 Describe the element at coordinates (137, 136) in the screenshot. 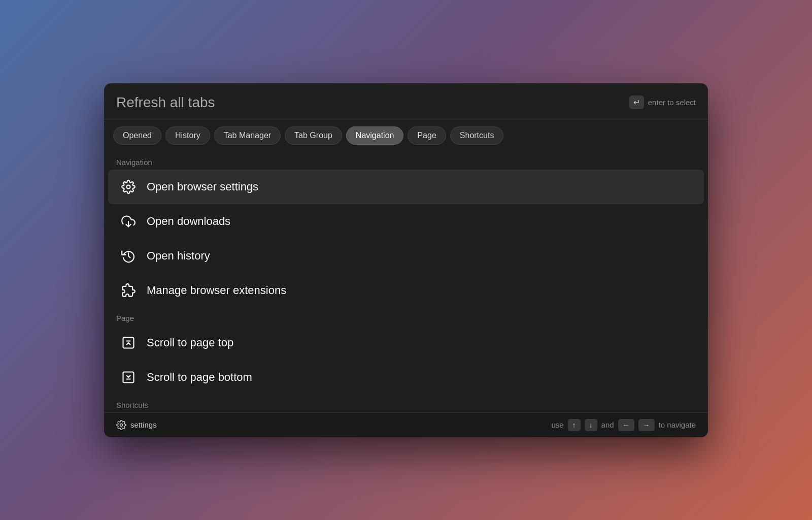

I see `tab-opened: Opened` at that location.